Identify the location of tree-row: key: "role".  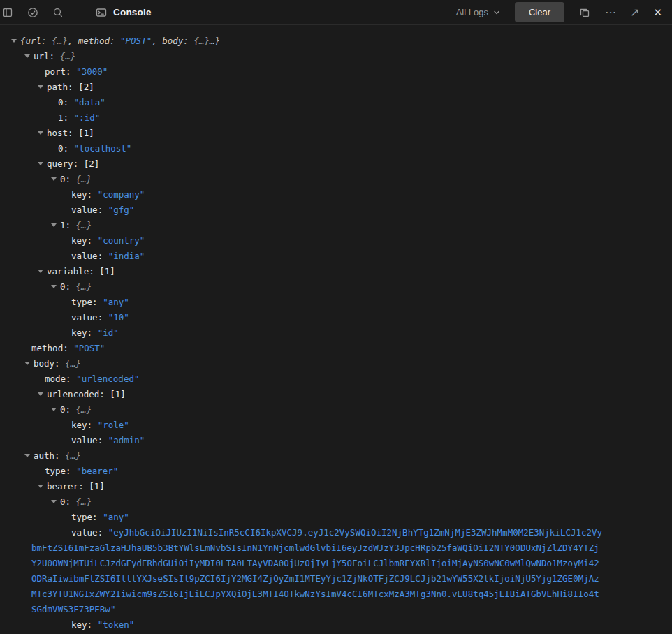
(336, 425).